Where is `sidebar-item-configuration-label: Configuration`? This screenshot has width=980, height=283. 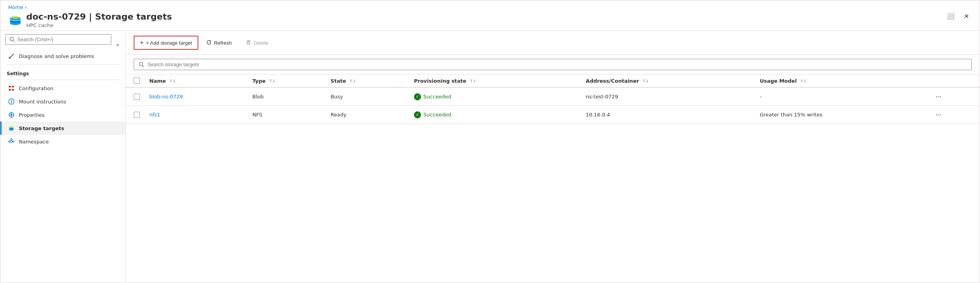 sidebar-item-configuration-label: Configuration is located at coordinates (36, 89).